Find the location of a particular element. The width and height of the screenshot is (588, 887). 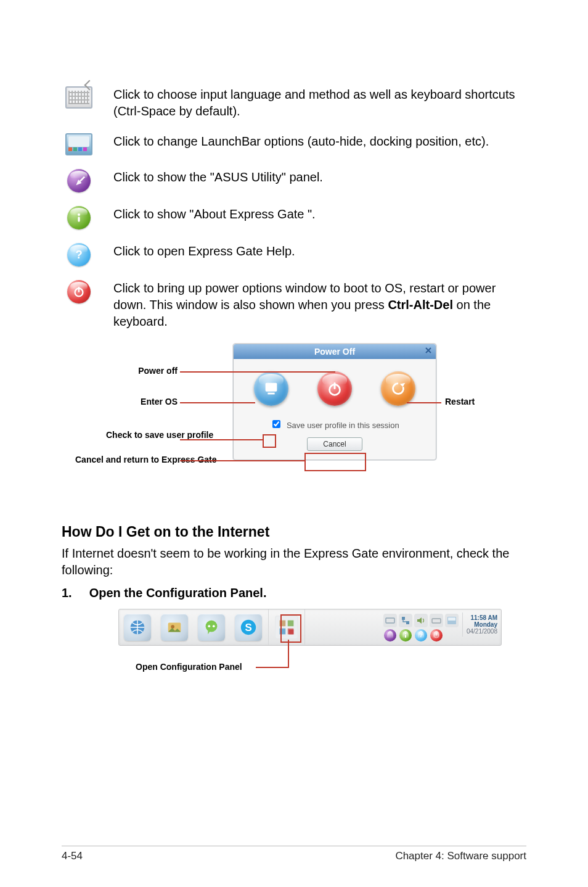

photo-manager-icon is located at coordinates (174, 627).